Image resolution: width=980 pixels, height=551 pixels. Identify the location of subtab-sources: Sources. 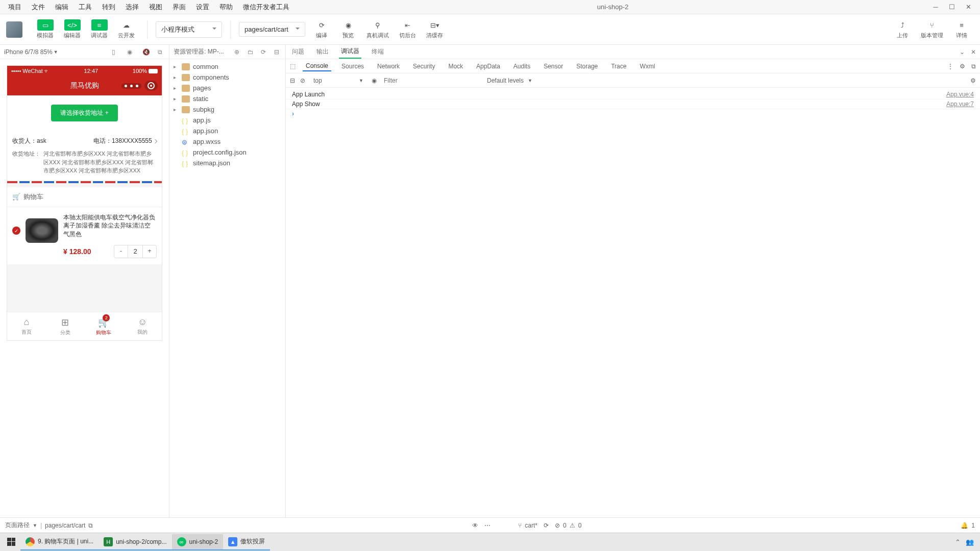
(353, 66).